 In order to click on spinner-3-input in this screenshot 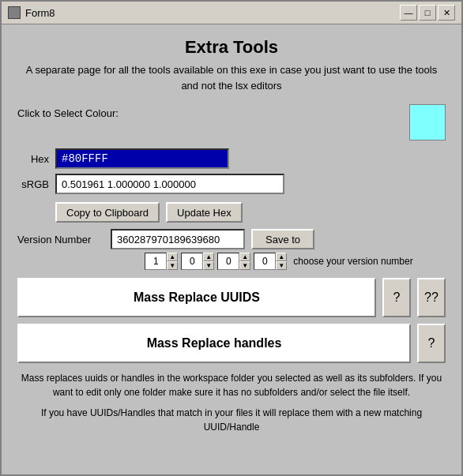, I will do `click(228, 261)`.